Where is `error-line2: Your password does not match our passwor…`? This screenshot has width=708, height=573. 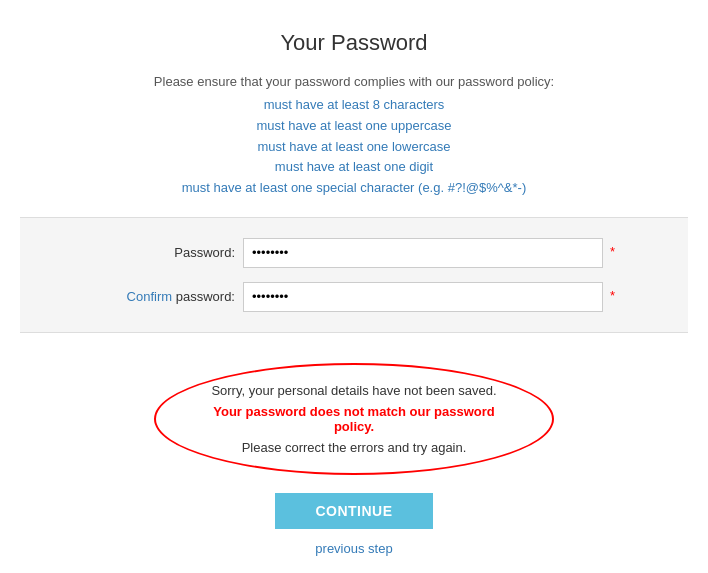
error-line2: Your password does not match our passwor… is located at coordinates (354, 419).